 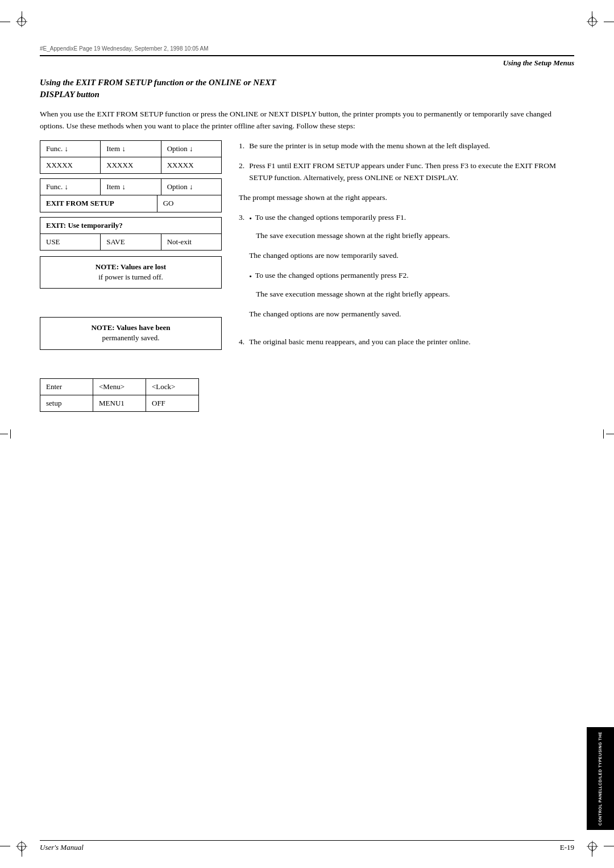 What do you see at coordinates (131, 333) in the screenshot?
I see `note-box-2: NOTE: Values have been permanently saved…` at bounding box center [131, 333].